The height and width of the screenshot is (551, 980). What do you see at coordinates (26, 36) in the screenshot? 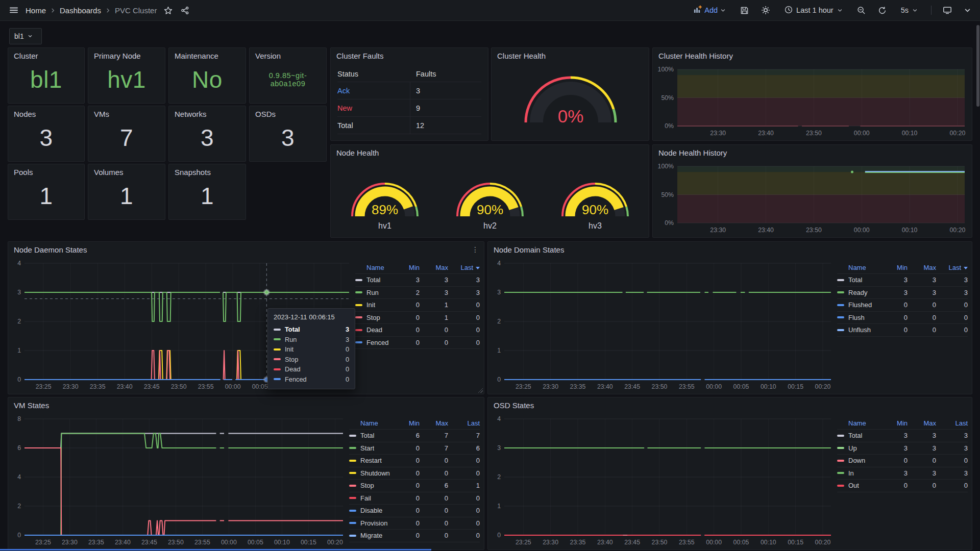
I see `variable-dropdown: bl1` at bounding box center [26, 36].